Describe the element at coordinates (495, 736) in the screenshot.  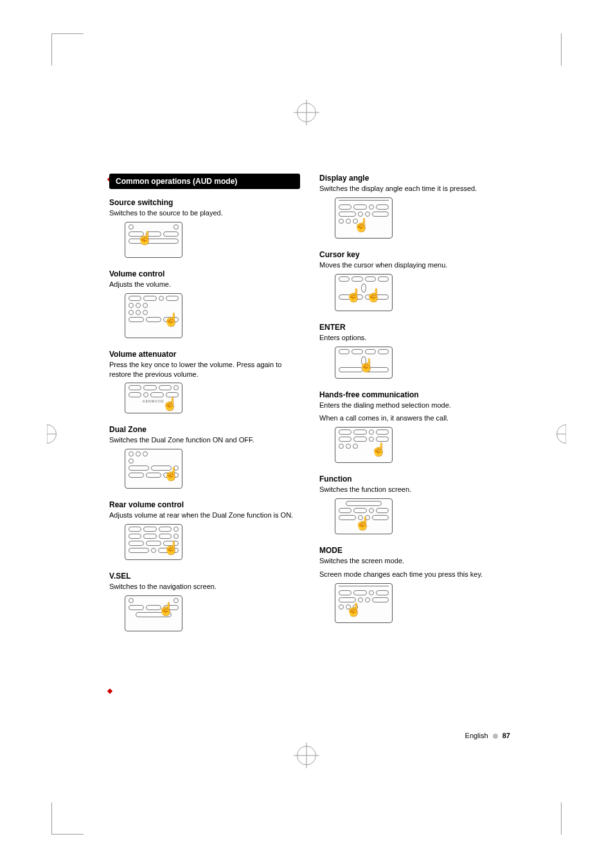
I see `footer-dot-icon` at that location.